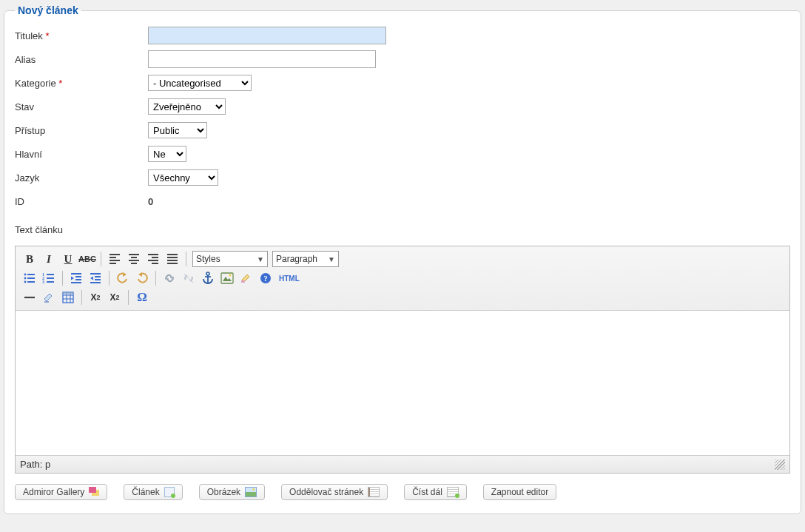 This screenshot has width=805, height=532. I want to click on styles-select-label: Styles, so click(209, 259).